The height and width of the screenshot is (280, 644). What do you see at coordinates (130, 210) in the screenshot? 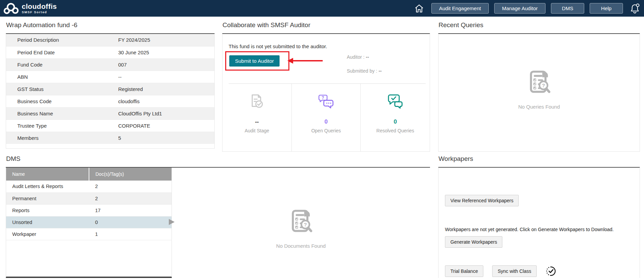
I see `dms-folder-count: 17` at bounding box center [130, 210].